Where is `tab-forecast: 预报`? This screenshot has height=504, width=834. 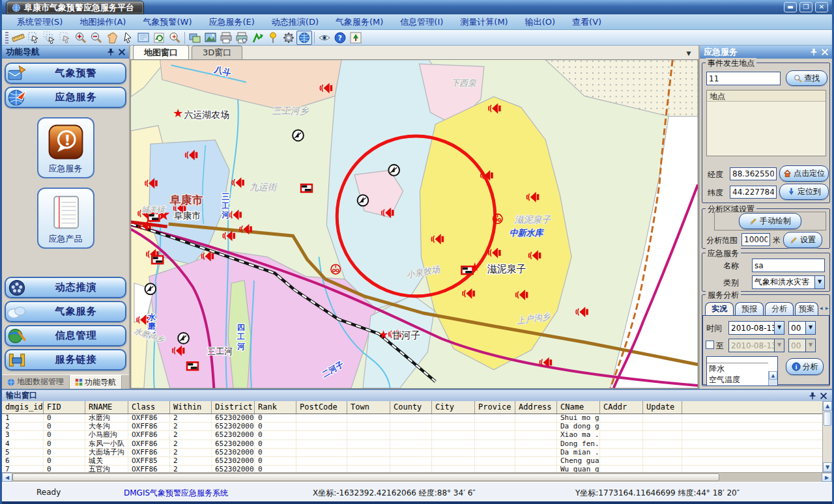 tab-forecast: 预报 is located at coordinates (749, 309).